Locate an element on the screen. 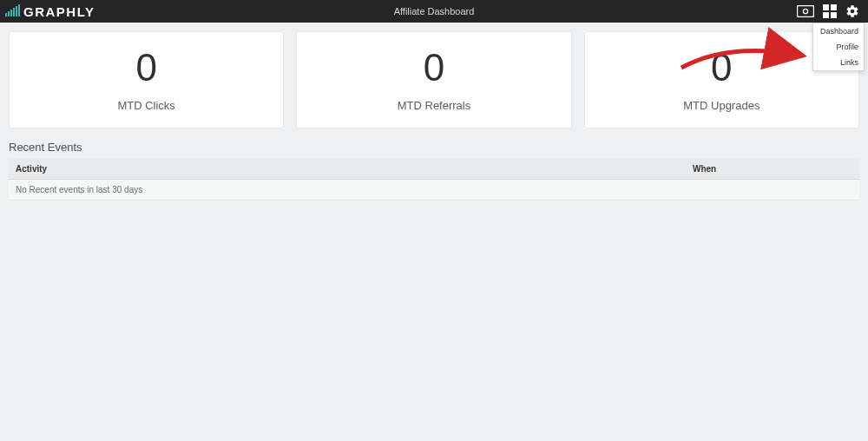 Image resolution: width=868 pixels, height=441 pixels. dropdown-item-links: Links is located at coordinates (838, 63).